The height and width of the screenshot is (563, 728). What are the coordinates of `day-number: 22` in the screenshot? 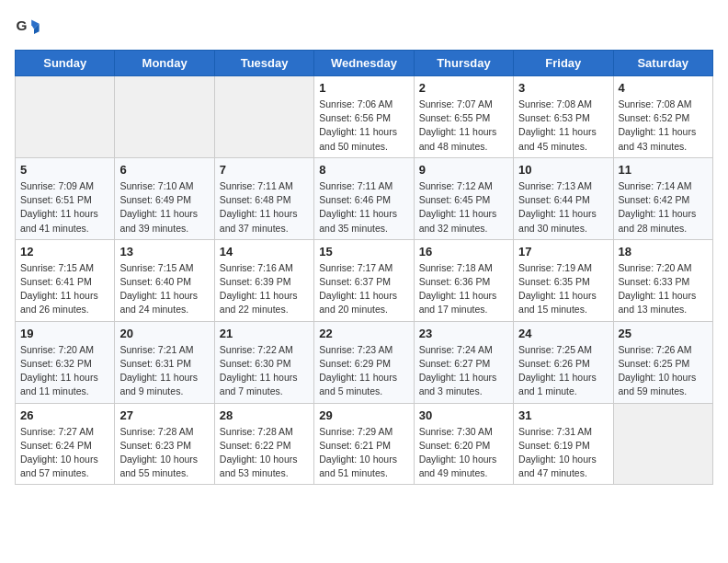 It's located at (364, 333).